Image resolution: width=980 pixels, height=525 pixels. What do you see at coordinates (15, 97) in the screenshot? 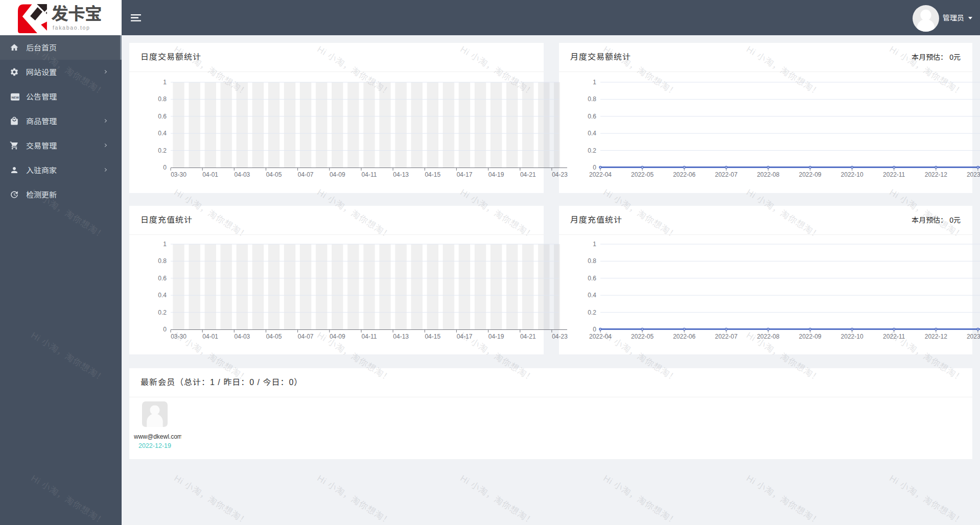
I see `svg-text: NEW` at bounding box center [15, 97].